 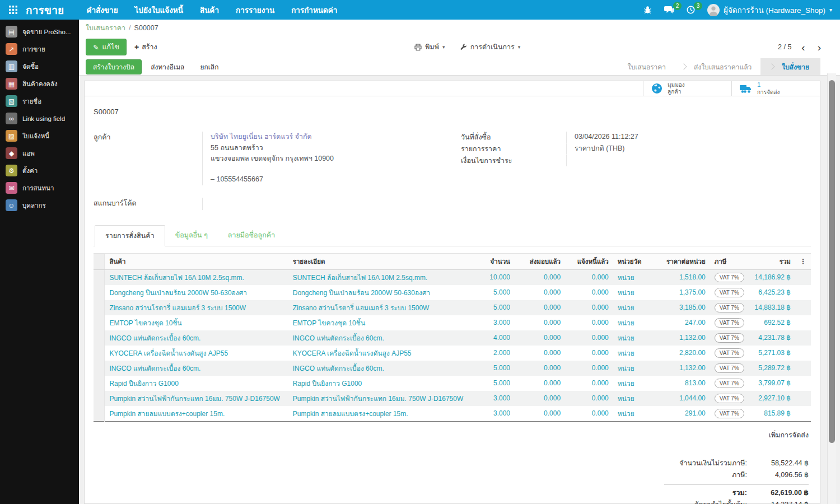 What do you see at coordinates (167, 67) in the screenshot?
I see `statusbar-action-button: ส่งทางอีเมล` at bounding box center [167, 67].